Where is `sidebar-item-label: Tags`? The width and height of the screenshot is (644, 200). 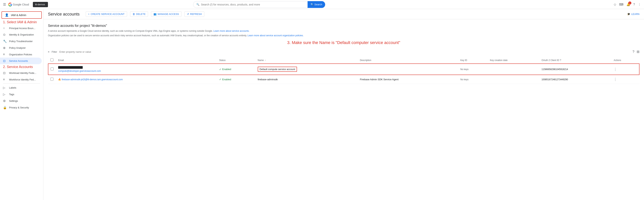 sidebar-item-label: Tags is located at coordinates (12, 94).